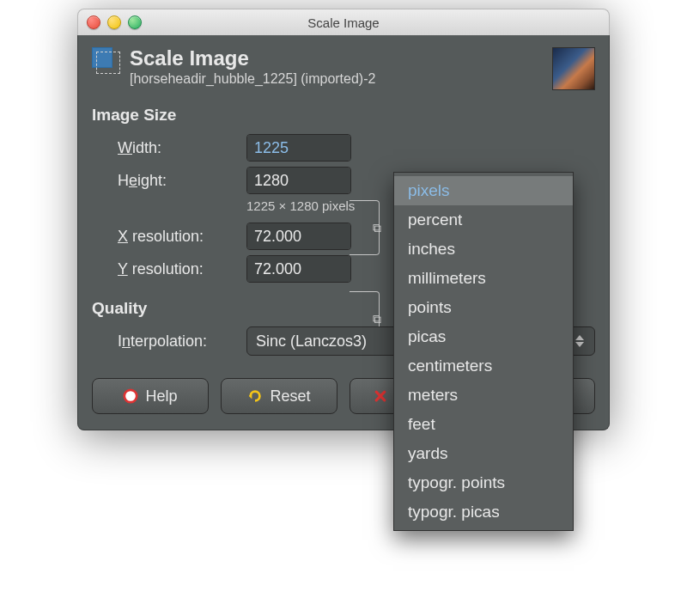 The image size is (687, 616). I want to click on height-spinner, so click(299, 180).